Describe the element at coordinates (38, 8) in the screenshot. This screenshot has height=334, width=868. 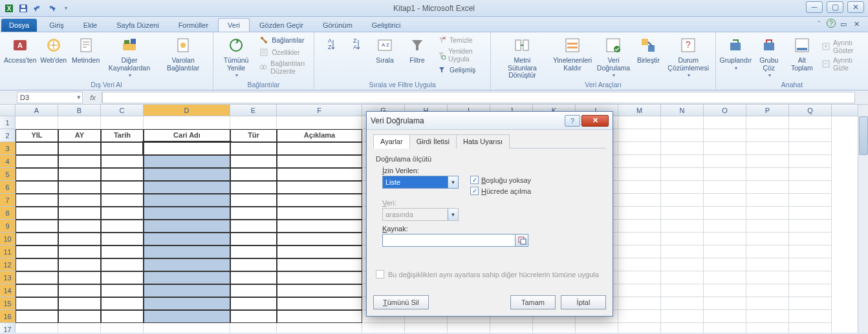
I see `undo-icon` at that location.